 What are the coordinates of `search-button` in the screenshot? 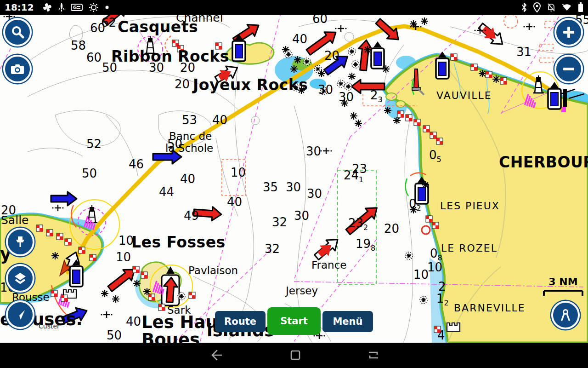 It's located at (17, 32).